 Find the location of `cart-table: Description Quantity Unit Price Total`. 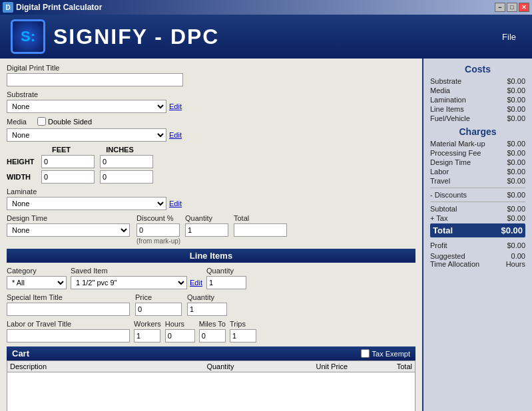

cart-table: Description Quantity Unit Price Total is located at coordinates (211, 386).